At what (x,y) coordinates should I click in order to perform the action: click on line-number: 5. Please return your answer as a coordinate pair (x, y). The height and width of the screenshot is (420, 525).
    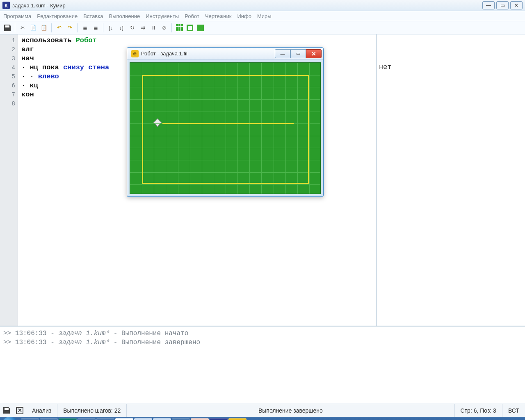
    Looking at the image, I should click on (7, 77).